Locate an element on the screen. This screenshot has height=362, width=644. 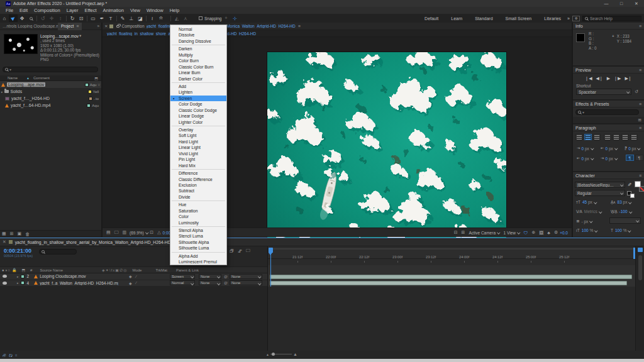
lock-icon is located at coordinates (118, 26).